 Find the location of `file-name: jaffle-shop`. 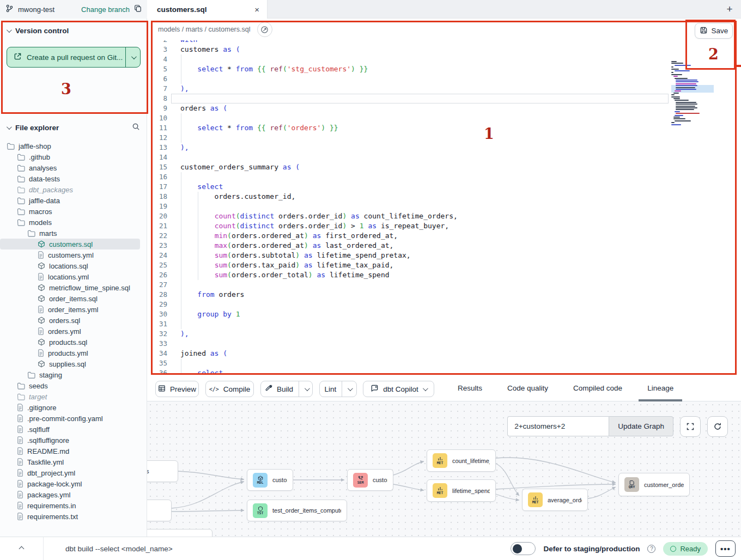

file-name: jaffle-shop is located at coordinates (35, 146).